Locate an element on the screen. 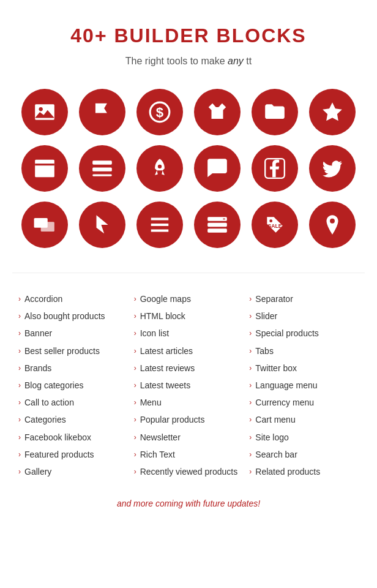 The width and height of the screenshot is (377, 588). list-item: ›Blog categories is located at coordinates (73, 385).